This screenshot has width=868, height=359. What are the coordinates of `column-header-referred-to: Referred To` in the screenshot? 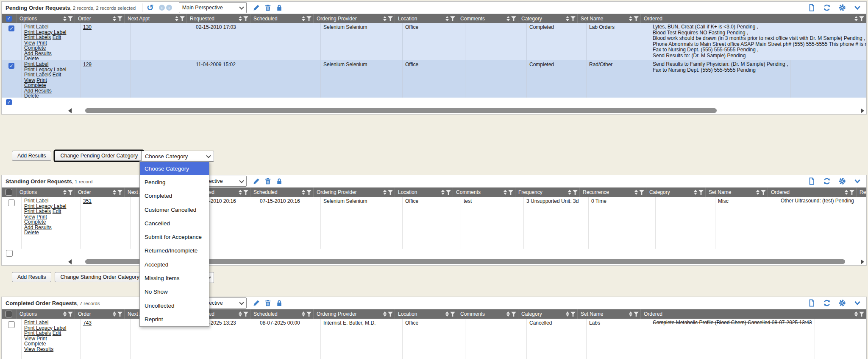 It's located at (861, 192).